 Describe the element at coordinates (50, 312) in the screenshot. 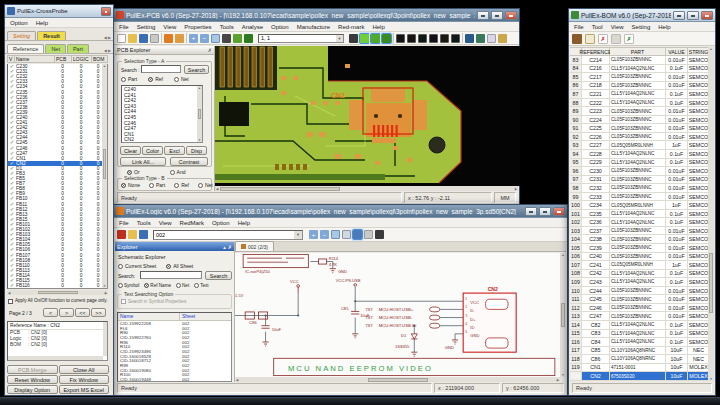

I see `page-prev-button: <` at that location.